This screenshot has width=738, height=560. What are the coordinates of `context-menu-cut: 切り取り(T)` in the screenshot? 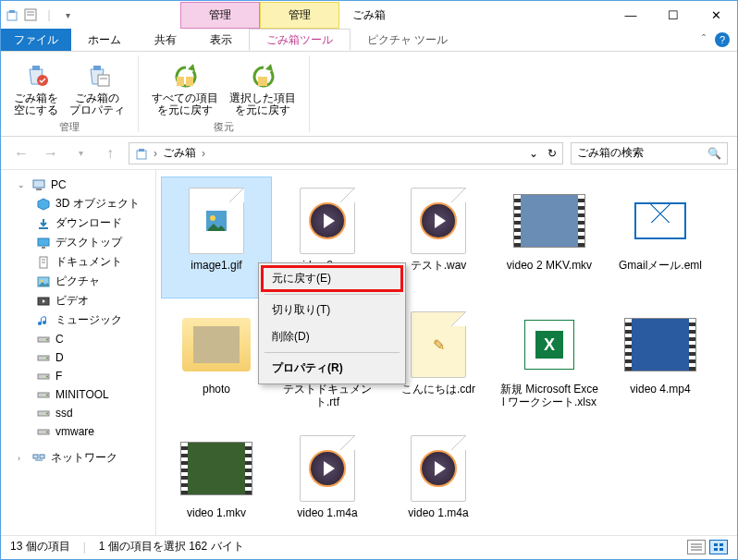 It's located at (332, 310).